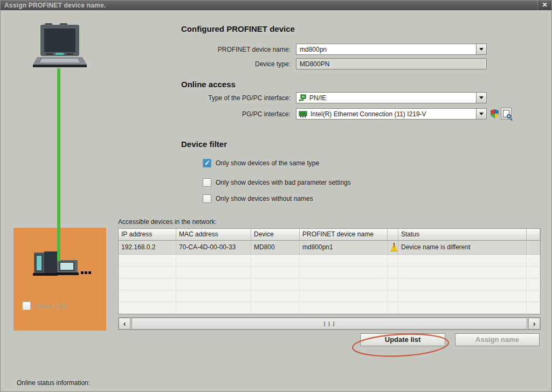 The image size is (552, 392). What do you see at coordinates (208, 84) in the screenshot?
I see `online-access-heading: Online access` at bounding box center [208, 84].